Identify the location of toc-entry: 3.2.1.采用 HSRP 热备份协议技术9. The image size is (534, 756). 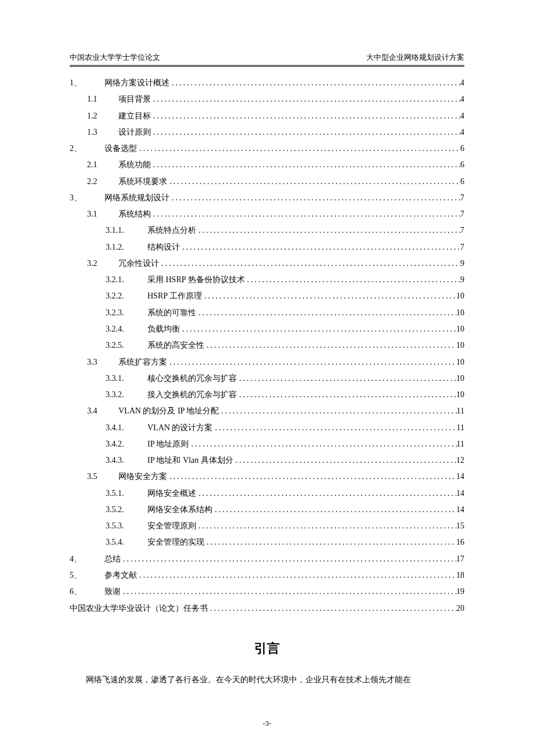
(267, 280).